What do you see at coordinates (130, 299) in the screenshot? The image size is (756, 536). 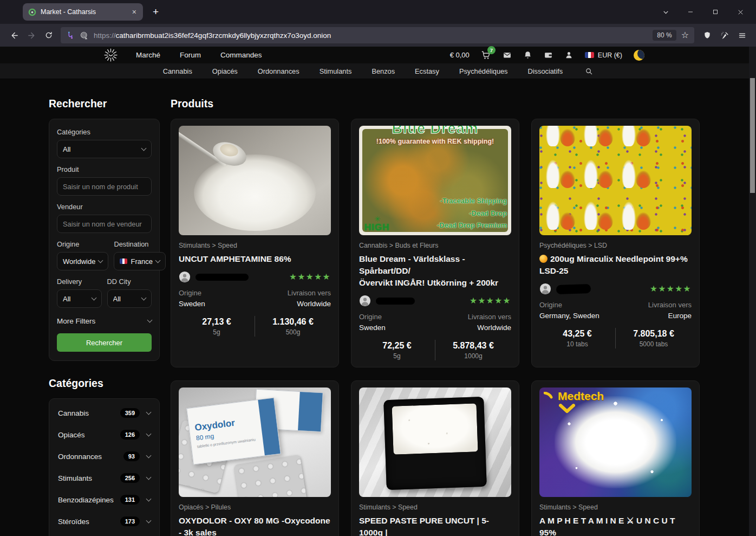 I see `ddcity-filter-select: All` at bounding box center [130, 299].